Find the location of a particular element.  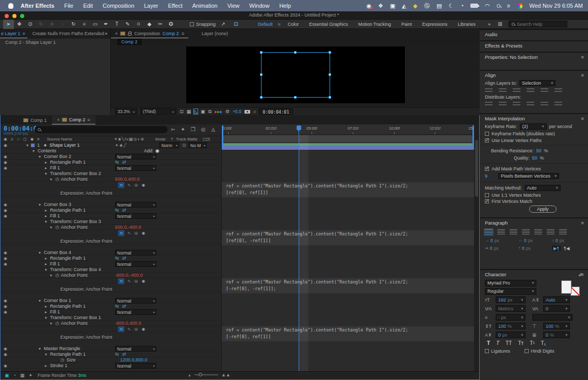

keyframe-fields-checkbox is located at coordinates (487, 134).